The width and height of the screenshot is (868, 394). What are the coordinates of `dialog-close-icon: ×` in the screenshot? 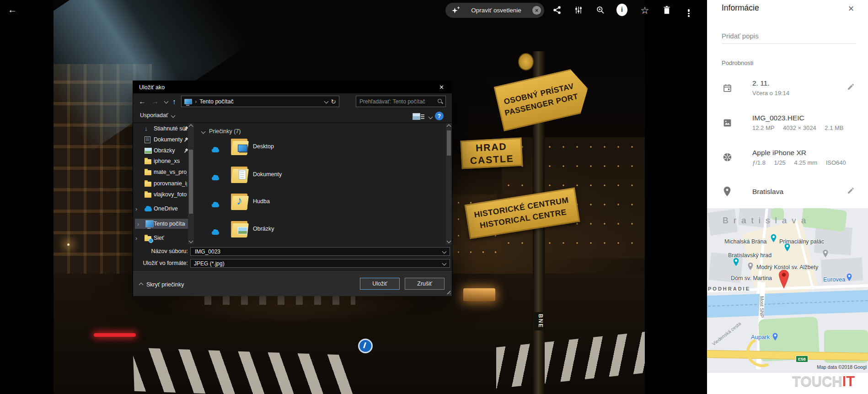 It's located at (442, 87).